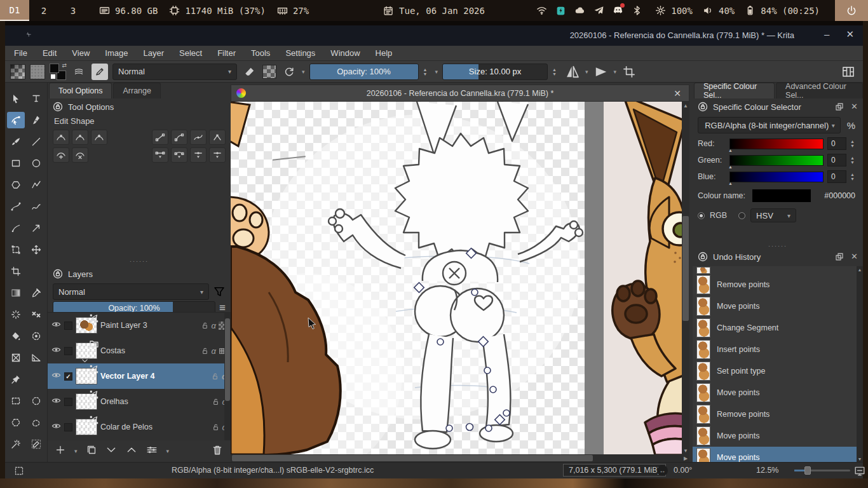 Image resolution: width=868 pixels, height=488 pixels. I want to click on tool-select-freehand, so click(36, 423).